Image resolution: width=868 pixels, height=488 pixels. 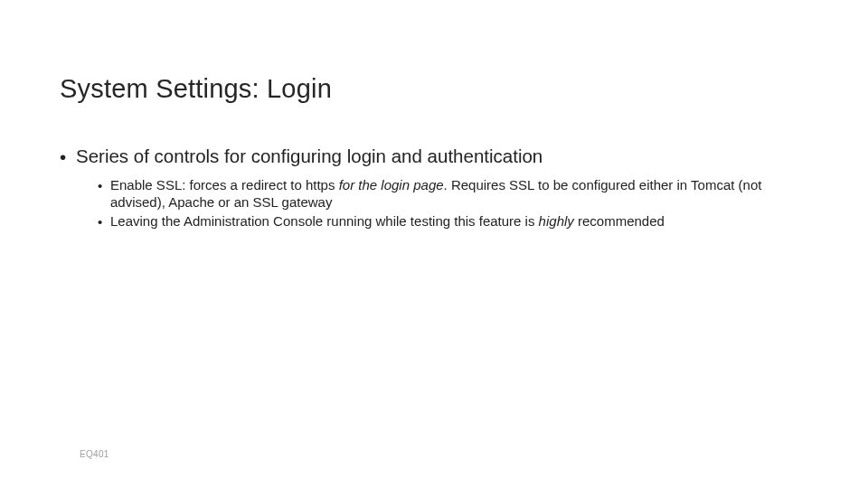 I want to click on slide-title: System Settings: Login, so click(x=195, y=89).